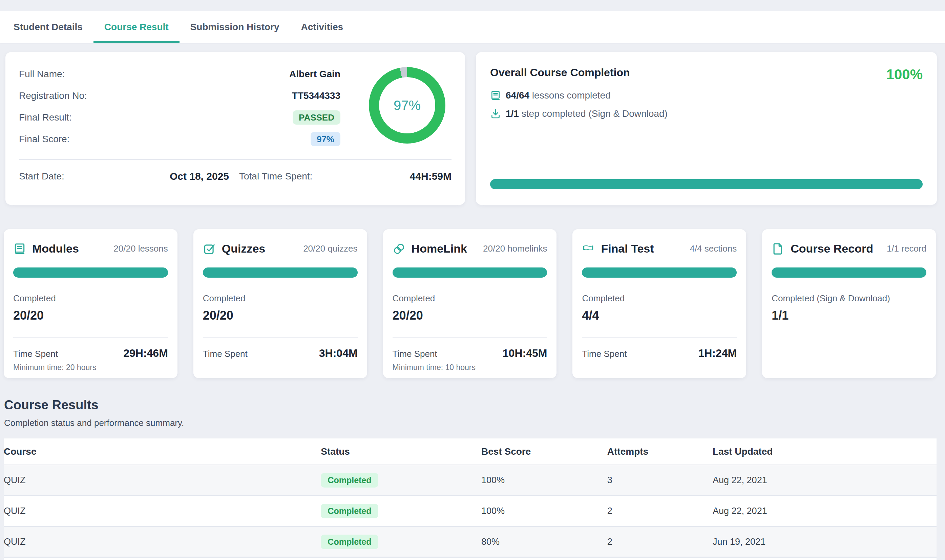 This screenshot has height=560, width=945. What do you see at coordinates (706, 128) in the screenshot?
I see `overall-completion-card: Overall Course Completion 100% 64/64 les…` at bounding box center [706, 128].